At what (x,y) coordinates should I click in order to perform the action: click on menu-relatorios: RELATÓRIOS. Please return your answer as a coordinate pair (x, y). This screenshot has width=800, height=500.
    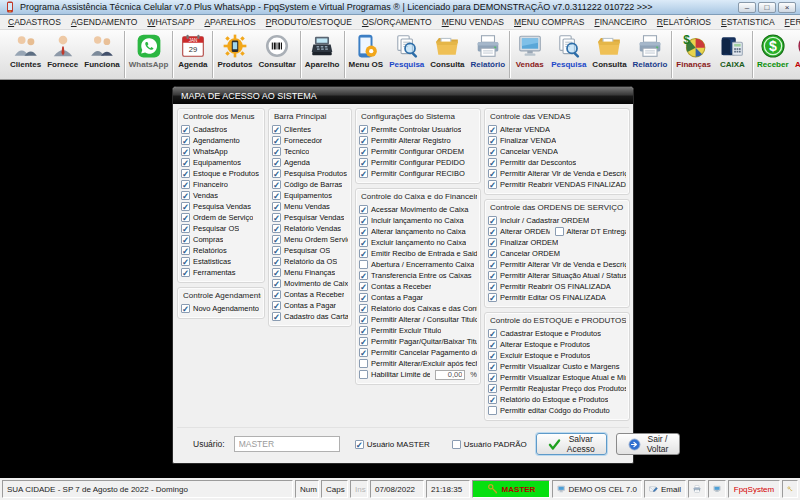
    Looking at the image, I should click on (684, 22).